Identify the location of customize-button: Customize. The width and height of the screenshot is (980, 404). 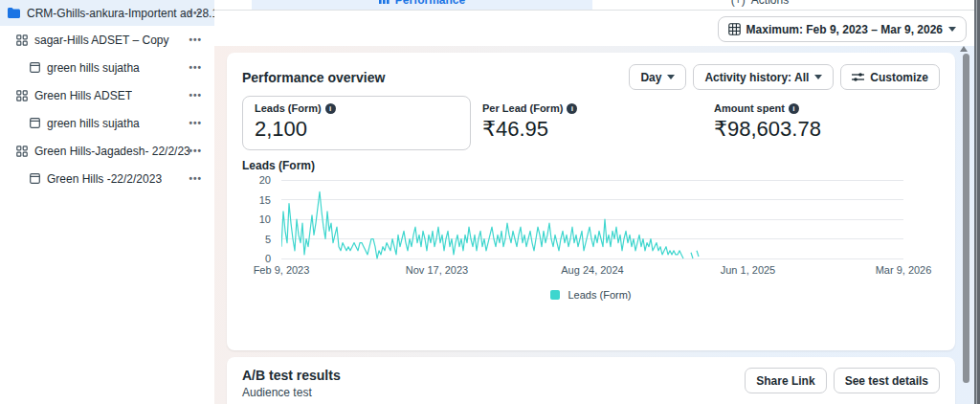
(890, 77).